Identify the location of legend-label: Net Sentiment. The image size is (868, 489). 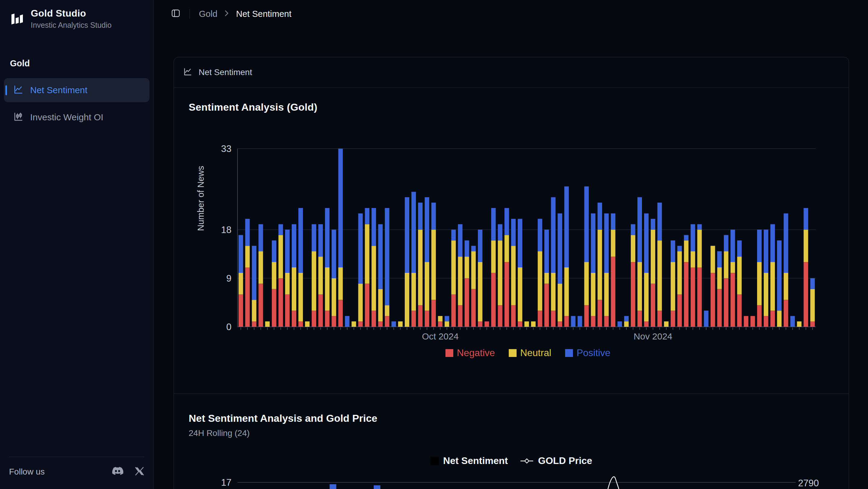
(475, 461).